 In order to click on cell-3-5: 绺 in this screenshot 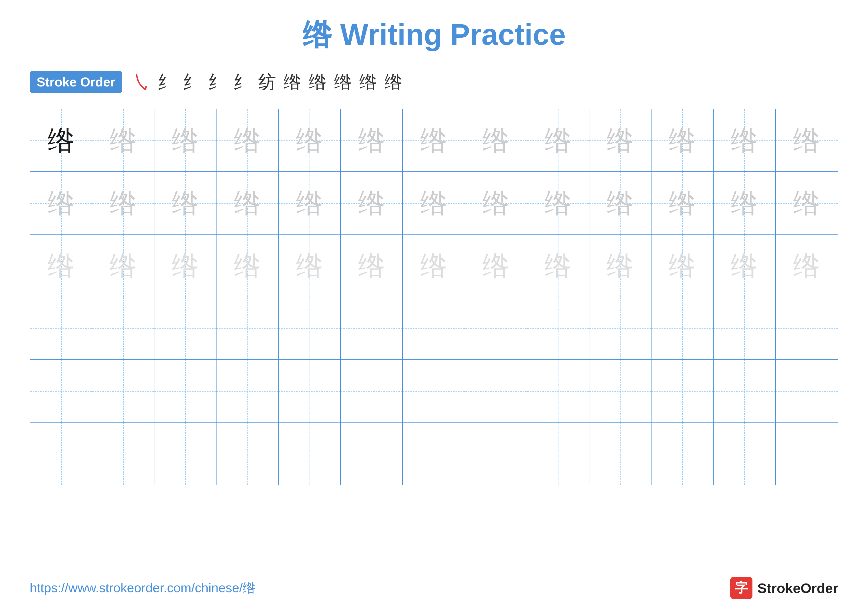, I will do `click(310, 266)`.